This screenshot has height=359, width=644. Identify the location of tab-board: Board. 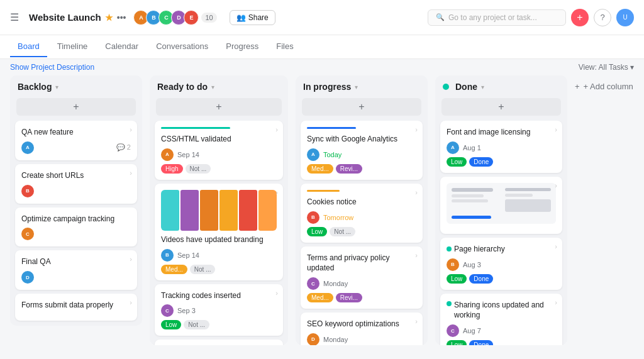
(29, 47).